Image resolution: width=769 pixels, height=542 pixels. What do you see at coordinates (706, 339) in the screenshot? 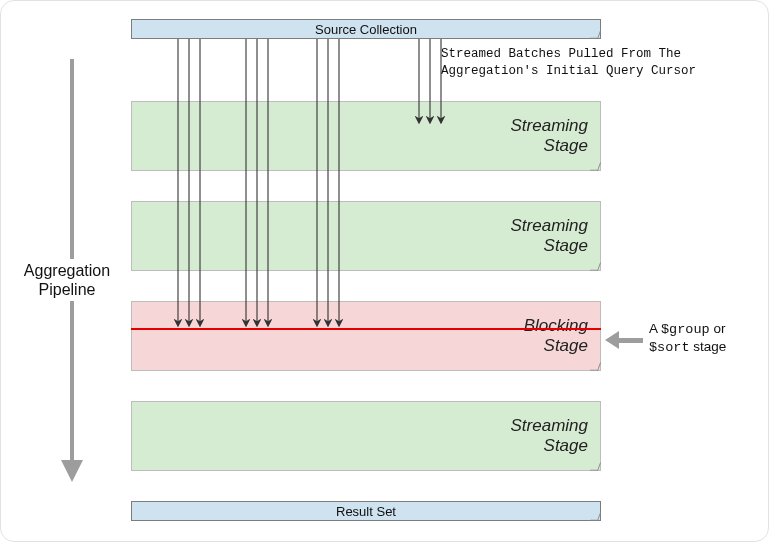
I see `blocking-callout-text: A $group or $sort stage` at bounding box center [706, 339].